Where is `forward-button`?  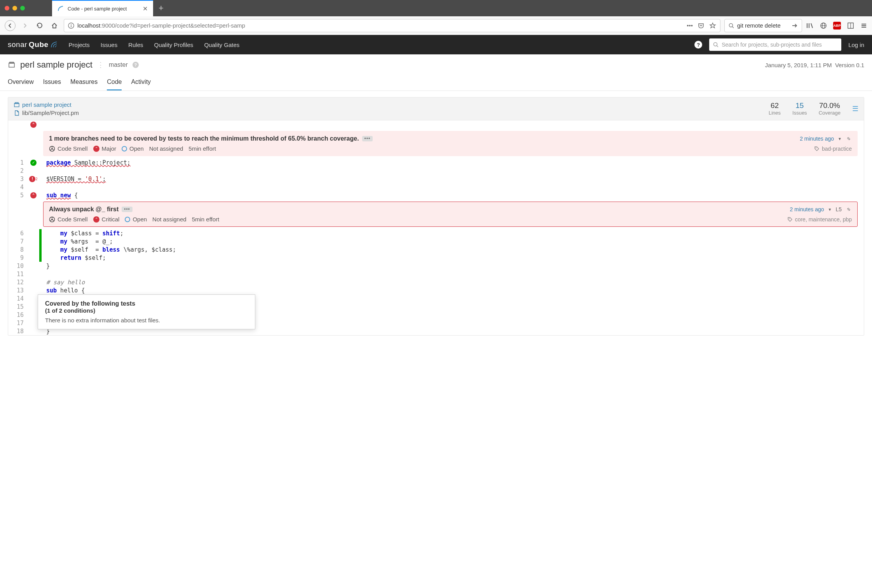 forward-button is located at coordinates (25, 26).